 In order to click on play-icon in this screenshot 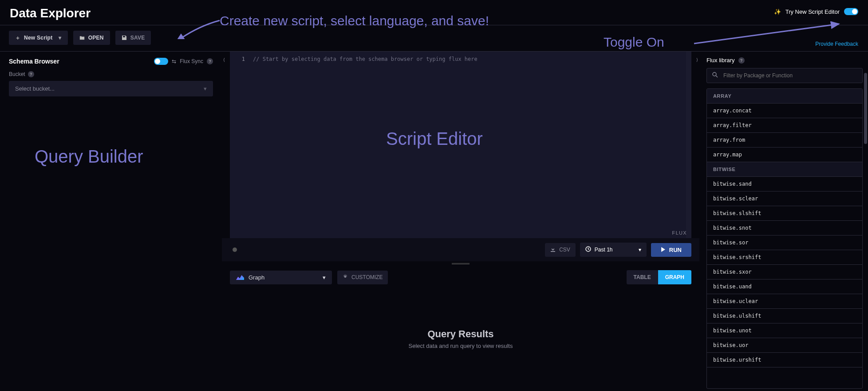, I will do `click(663, 250)`.